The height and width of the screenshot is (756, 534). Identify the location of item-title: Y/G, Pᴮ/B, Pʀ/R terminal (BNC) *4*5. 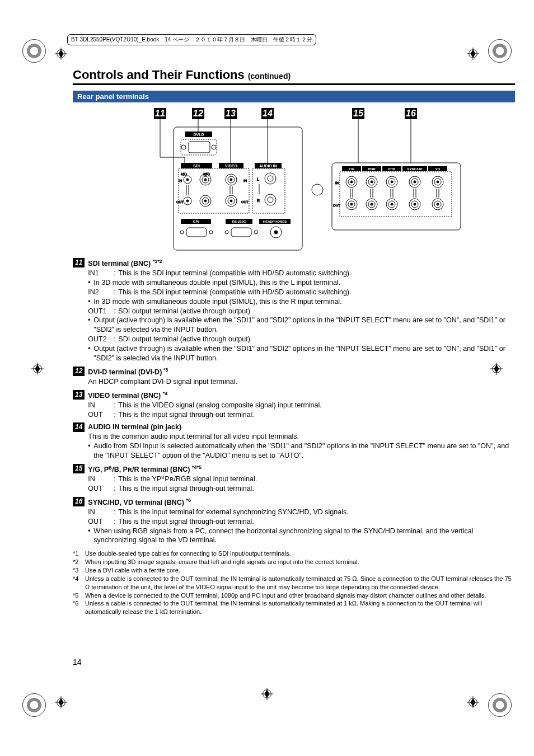
(301, 469).